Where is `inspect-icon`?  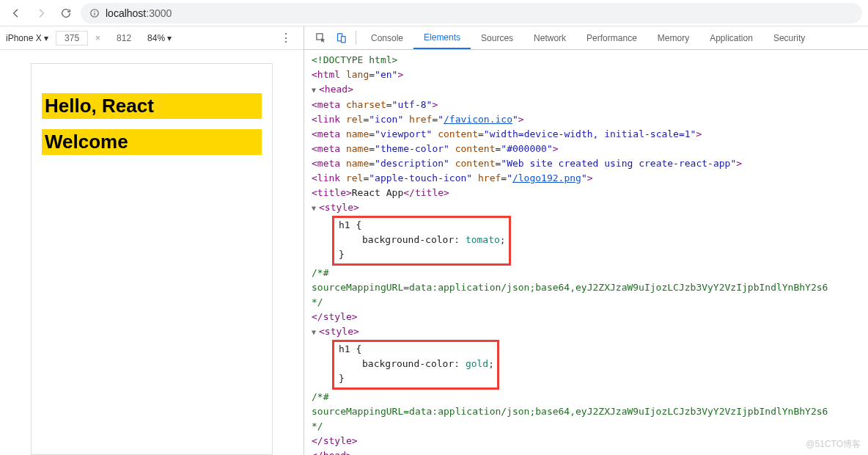 inspect-icon is located at coordinates (320, 38).